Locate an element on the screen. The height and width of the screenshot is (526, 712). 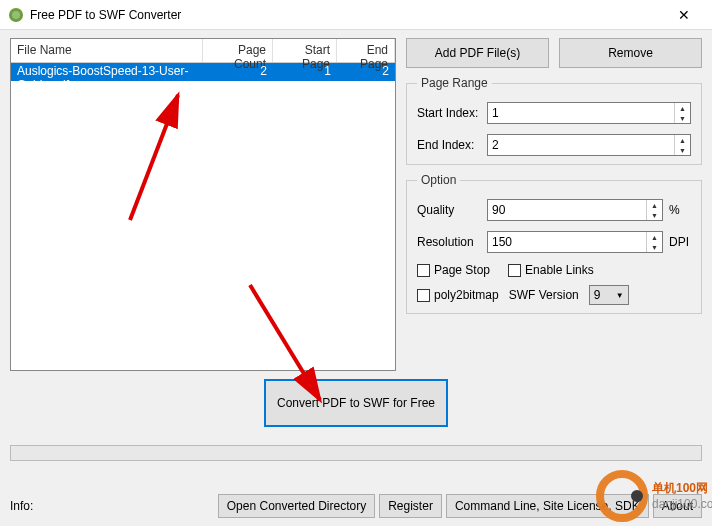
start-index-input is located at coordinates (581, 113).